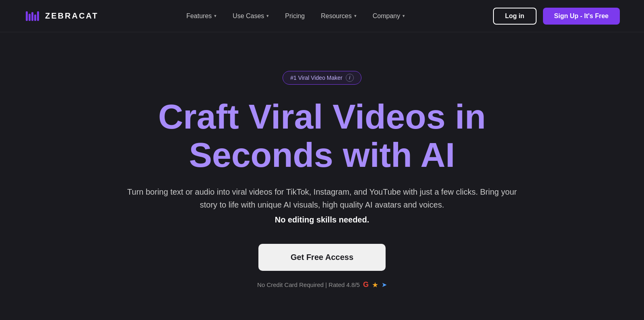 This screenshot has height=320, width=644. What do you see at coordinates (350, 78) in the screenshot?
I see `info-icon: i` at bounding box center [350, 78].